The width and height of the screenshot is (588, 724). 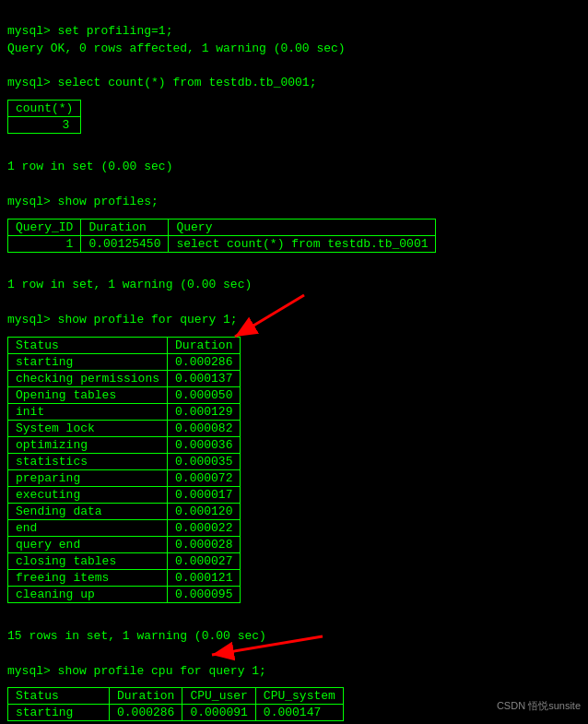 I want to click on line-4: 1 row in set (0.00 sec), so click(x=90, y=166).